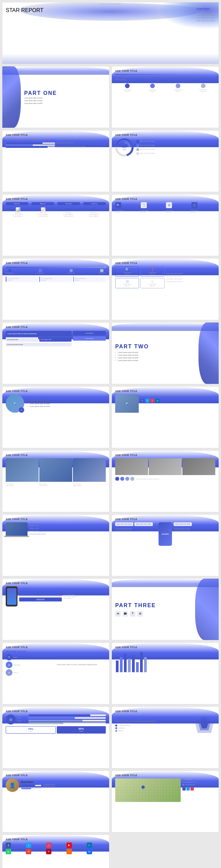  I want to click on icon-col-2: Lorem ipsum dolor sit, so click(153, 88).